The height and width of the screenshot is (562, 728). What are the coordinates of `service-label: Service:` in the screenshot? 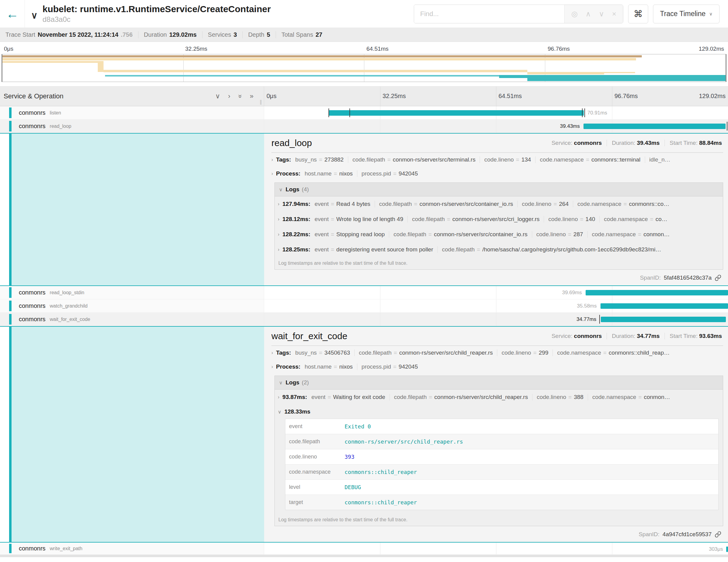 It's located at (562, 143).